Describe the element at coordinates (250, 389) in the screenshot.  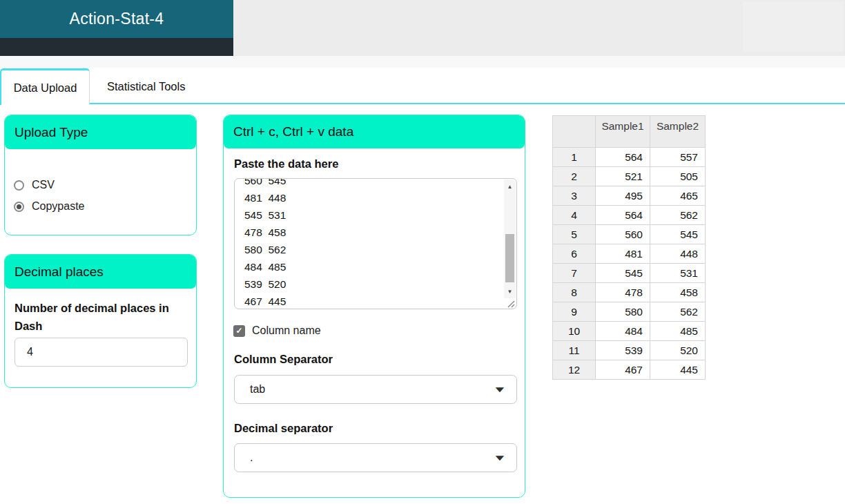
I see `column-separator-value: tab` at that location.